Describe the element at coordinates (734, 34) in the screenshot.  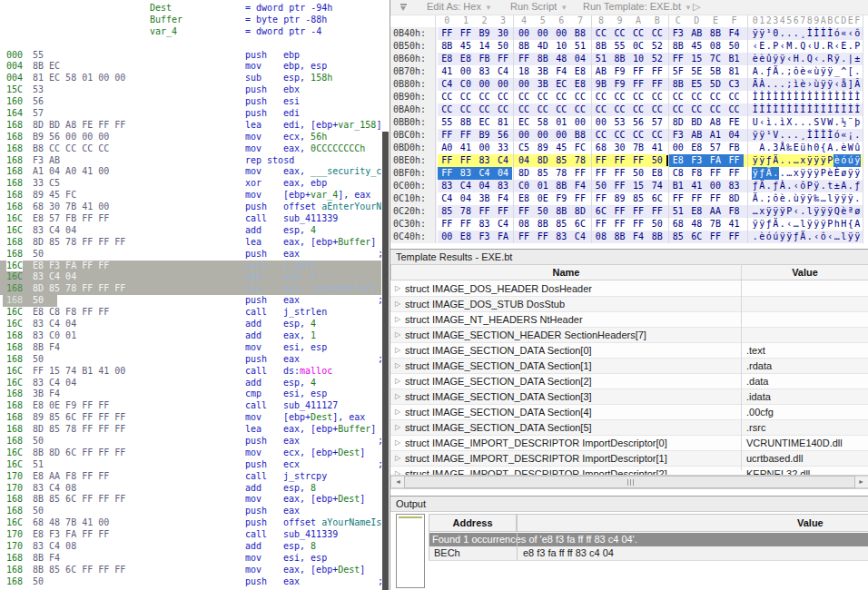
I see `hex-byte: F4` at that location.